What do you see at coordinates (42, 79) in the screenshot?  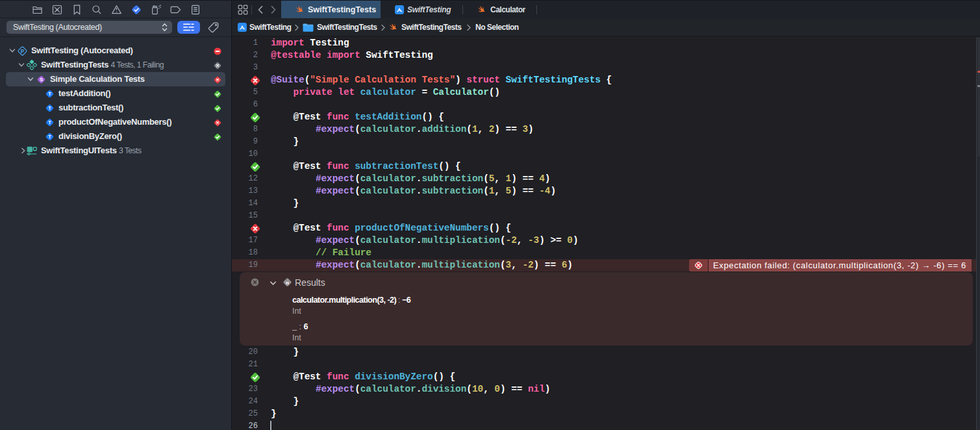 I see `svg-text: S` at bounding box center [42, 79].